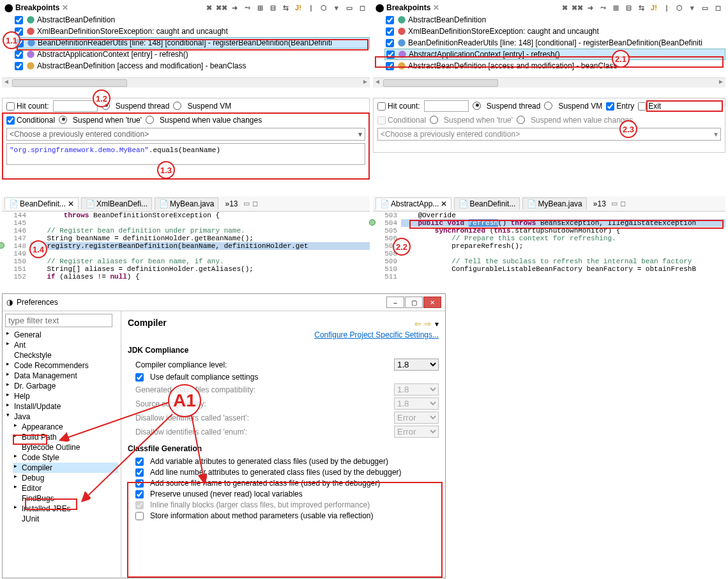  I want to click on tree-item-editor: Editor, so click(65, 488).